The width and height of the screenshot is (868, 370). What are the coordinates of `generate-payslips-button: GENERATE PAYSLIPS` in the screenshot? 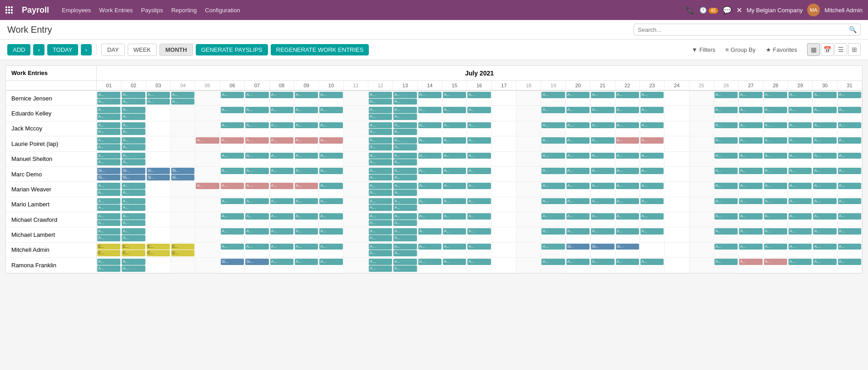 It's located at (232, 50).